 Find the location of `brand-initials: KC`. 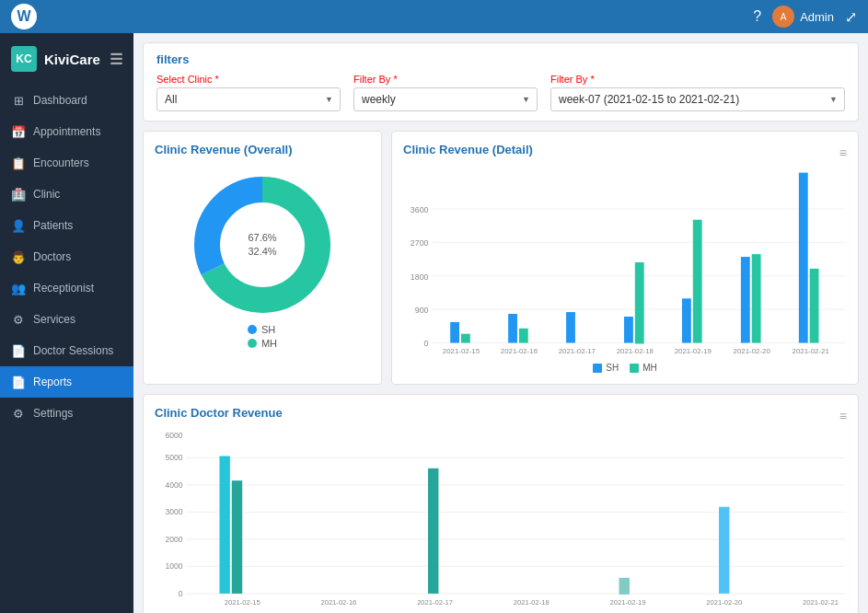

brand-initials: KC is located at coordinates (24, 59).